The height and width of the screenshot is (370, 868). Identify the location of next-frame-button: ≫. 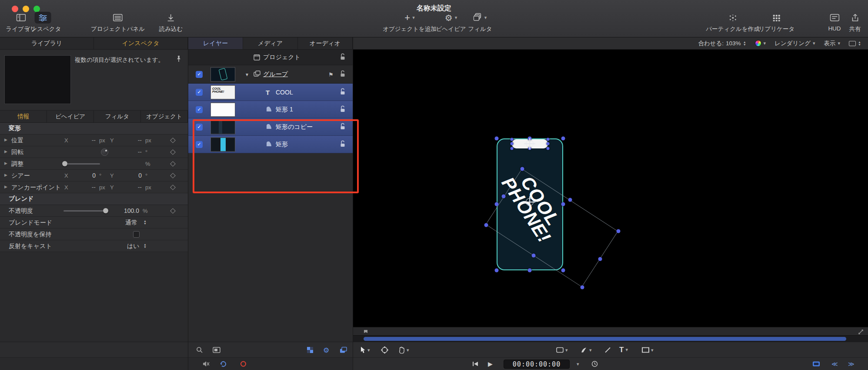
(851, 364).